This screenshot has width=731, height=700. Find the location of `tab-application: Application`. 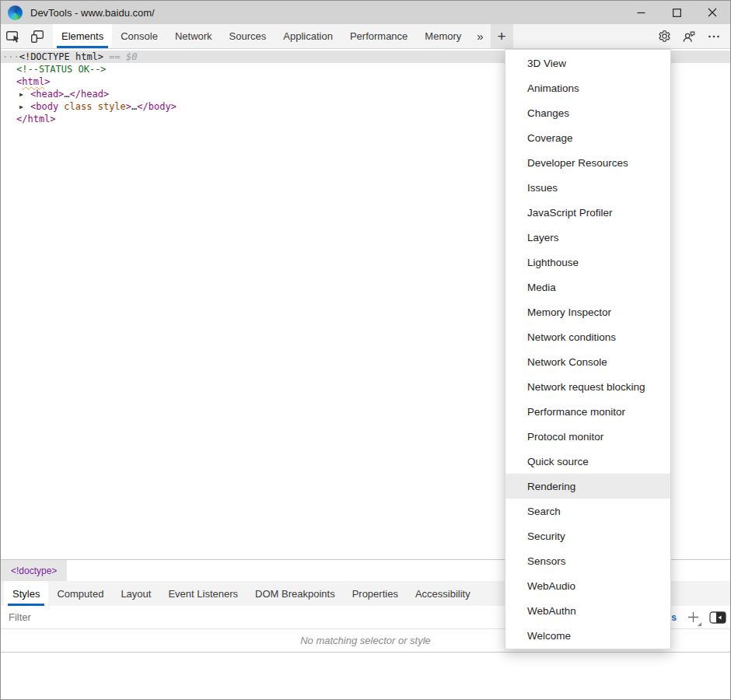

tab-application: Application is located at coordinates (308, 36).